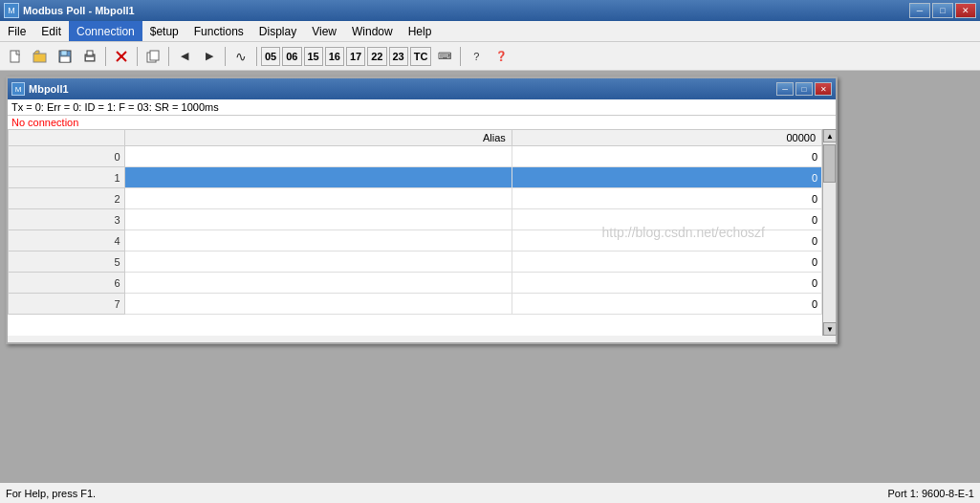  I want to click on menu-functions: Functions, so click(219, 31).